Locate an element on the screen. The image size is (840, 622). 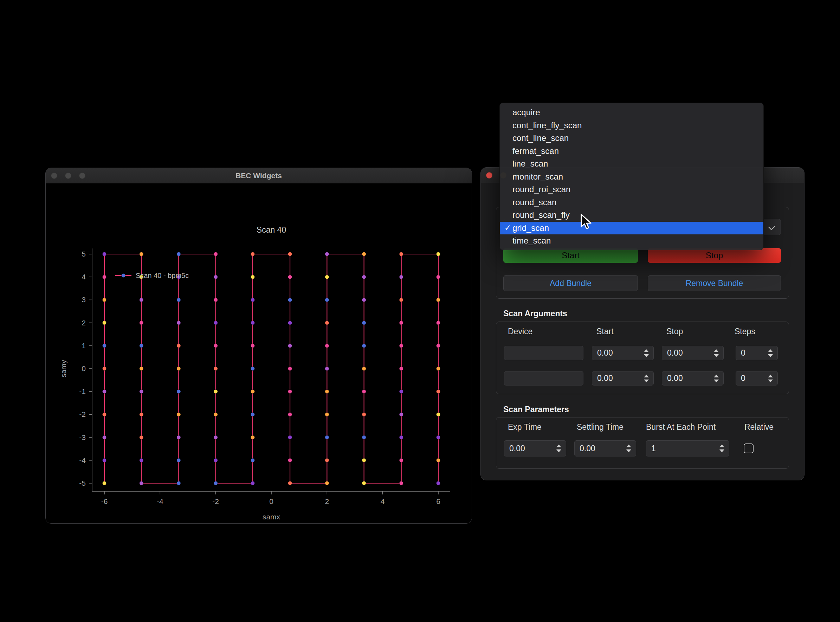
header-exp-time: Exp Time is located at coordinates (525, 427).